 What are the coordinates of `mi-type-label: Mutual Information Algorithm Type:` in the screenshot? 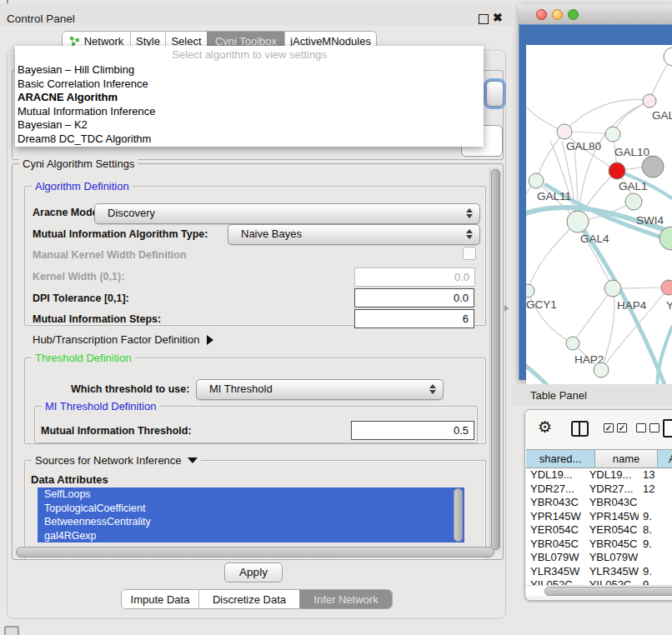 It's located at (120, 234).